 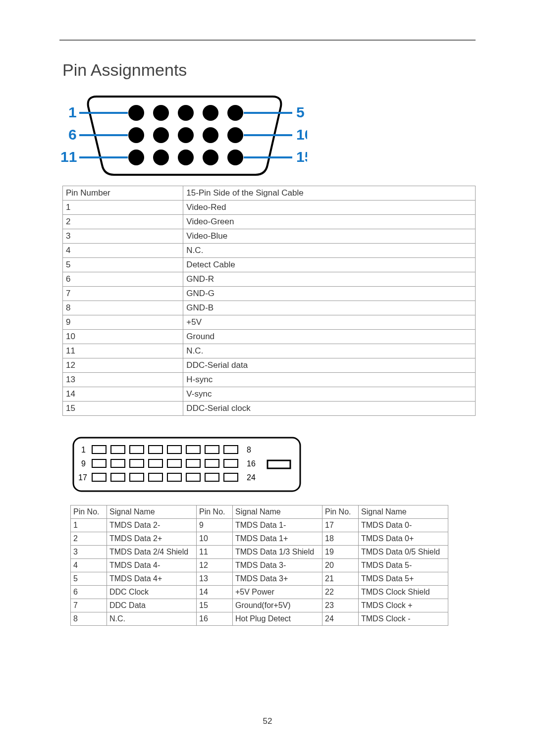 What do you see at coordinates (268, 721) in the screenshot?
I see `page-number: 52` at bounding box center [268, 721].